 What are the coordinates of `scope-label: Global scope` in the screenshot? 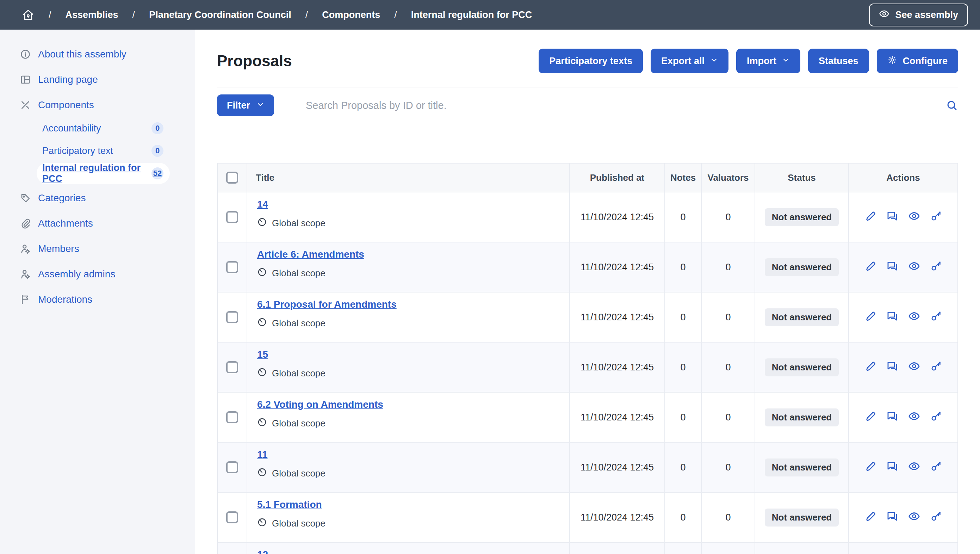 It's located at (299, 524).